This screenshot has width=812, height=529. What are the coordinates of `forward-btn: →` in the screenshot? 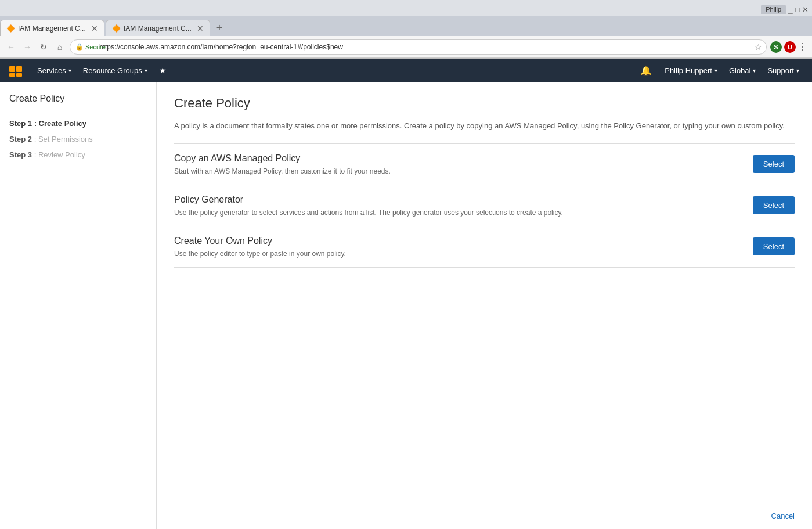 It's located at (27, 47).